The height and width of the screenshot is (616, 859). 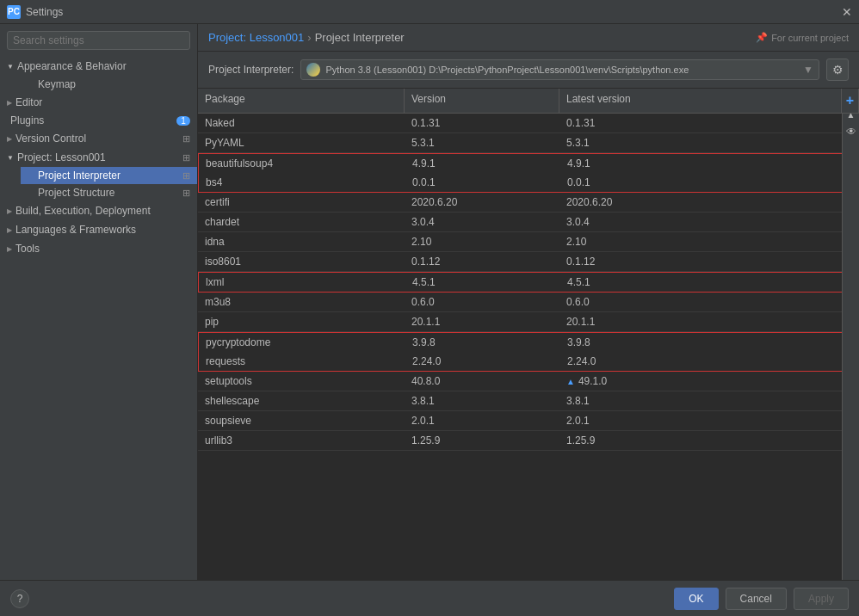 I want to click on table-row: shellescape 3.8.1 3.8.1, so click(x=528, y=401).